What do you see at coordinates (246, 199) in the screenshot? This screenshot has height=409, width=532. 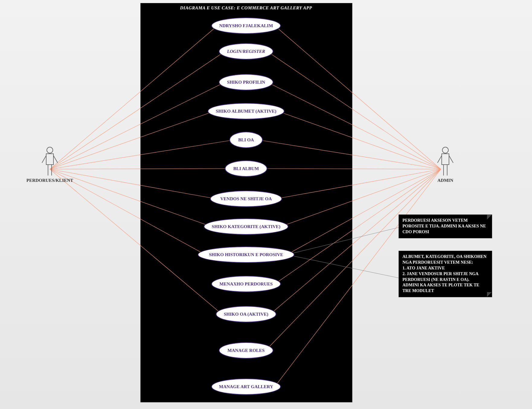 I see `usecase-vendos-shitje-oa: VENDOS NE SHITJE OA` at bounding box center [246, 199].